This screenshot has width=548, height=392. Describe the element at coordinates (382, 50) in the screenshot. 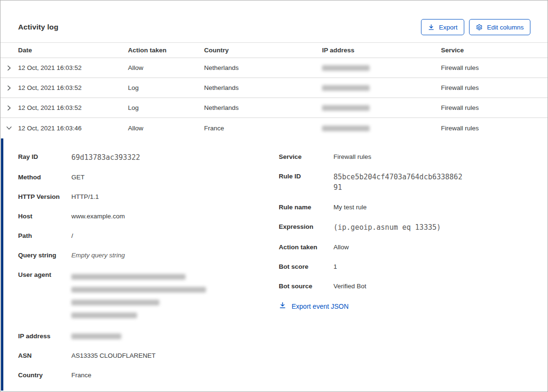

I see `column-header-ip-address: IP address` at that location.